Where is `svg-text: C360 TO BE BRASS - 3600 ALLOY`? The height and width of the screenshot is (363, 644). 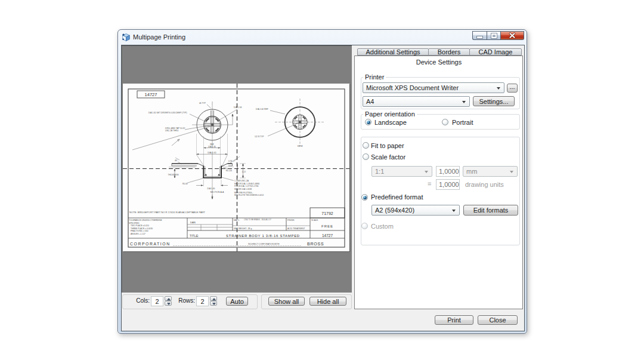
svg-text: C360 TO BE BRASS - 3600 ALLOY is located at coordinates (258, 220).